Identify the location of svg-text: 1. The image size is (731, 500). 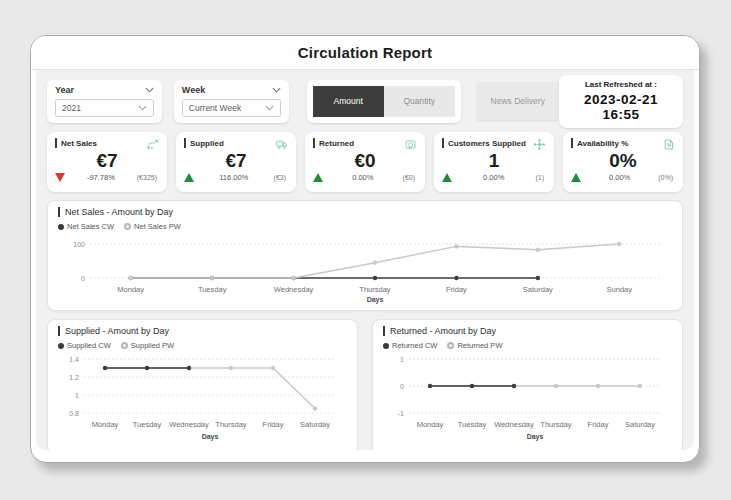
(402, 360).